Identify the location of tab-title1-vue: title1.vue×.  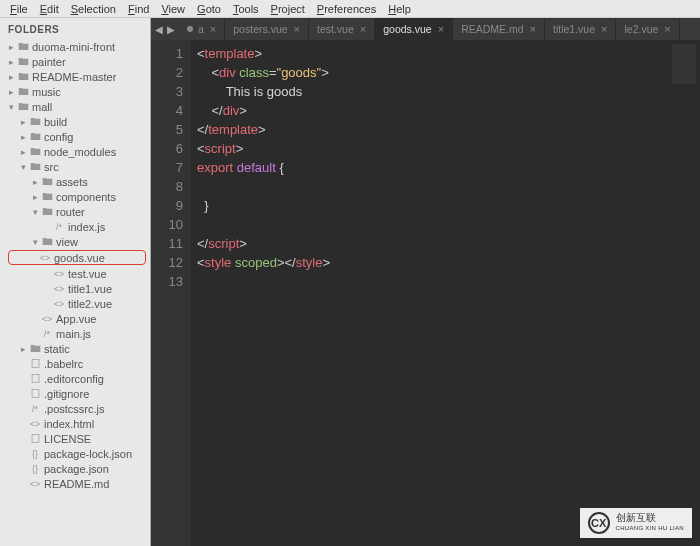
(580, 29).